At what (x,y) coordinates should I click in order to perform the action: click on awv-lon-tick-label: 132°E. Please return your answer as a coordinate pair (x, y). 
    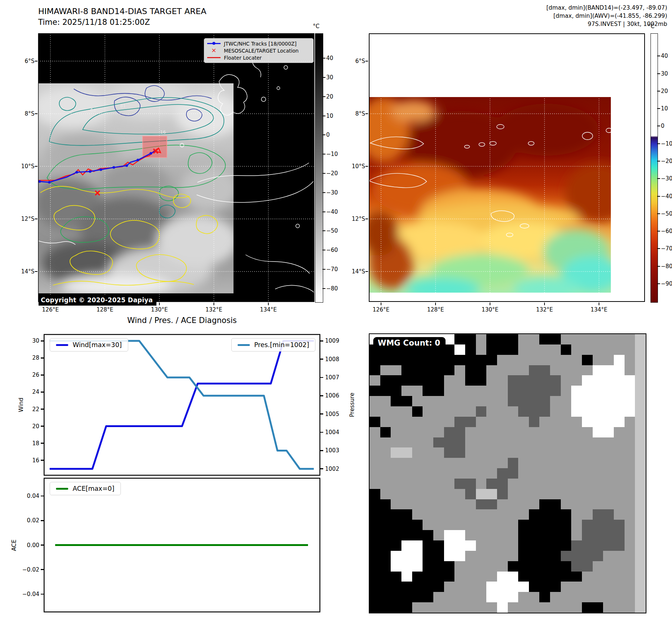
    Looking at the image, I should click on (544, 310).